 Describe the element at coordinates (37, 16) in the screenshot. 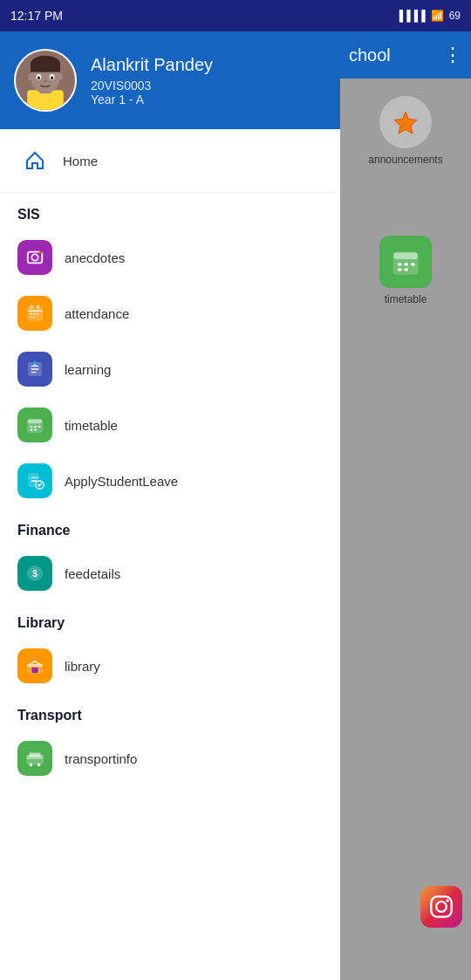

I see `status-time: 12:17 PM` at that location.